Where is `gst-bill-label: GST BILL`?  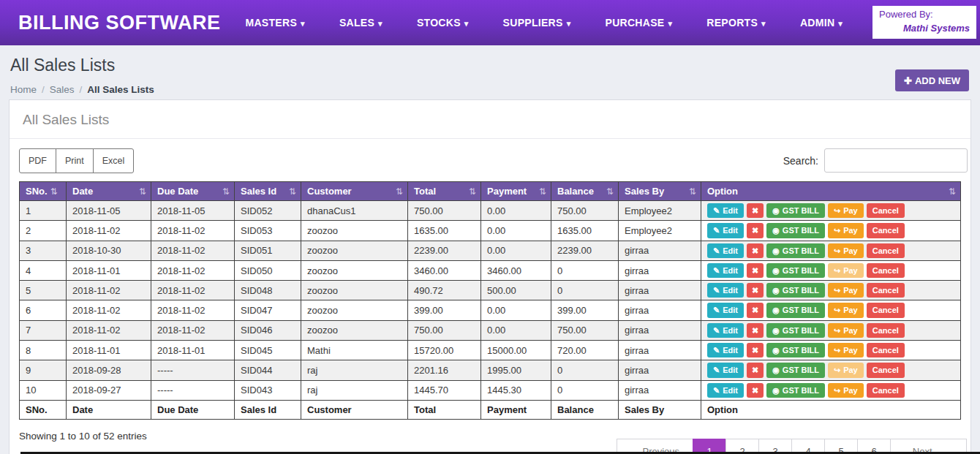
gst-bill-label: GST BILL is located at coordinates (801, 390).